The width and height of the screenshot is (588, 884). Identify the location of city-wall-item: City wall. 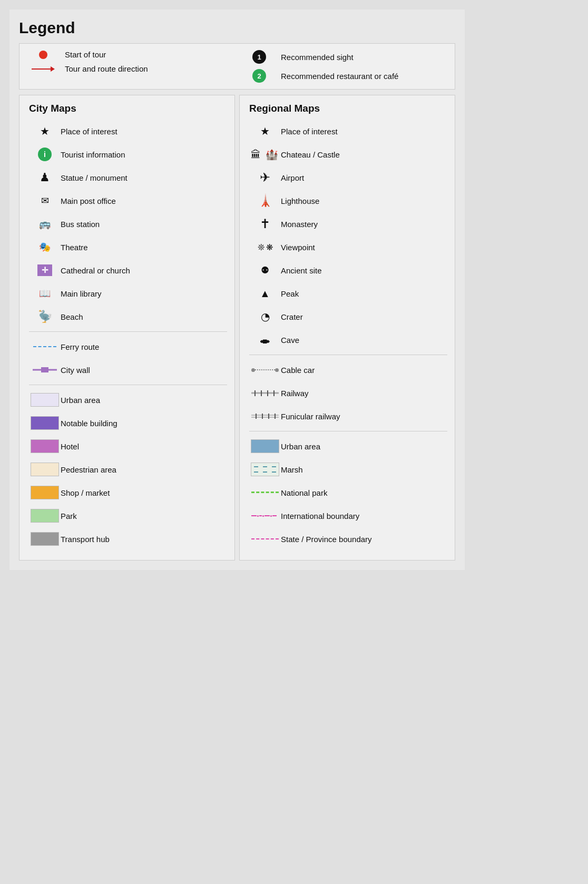
(128, 370).